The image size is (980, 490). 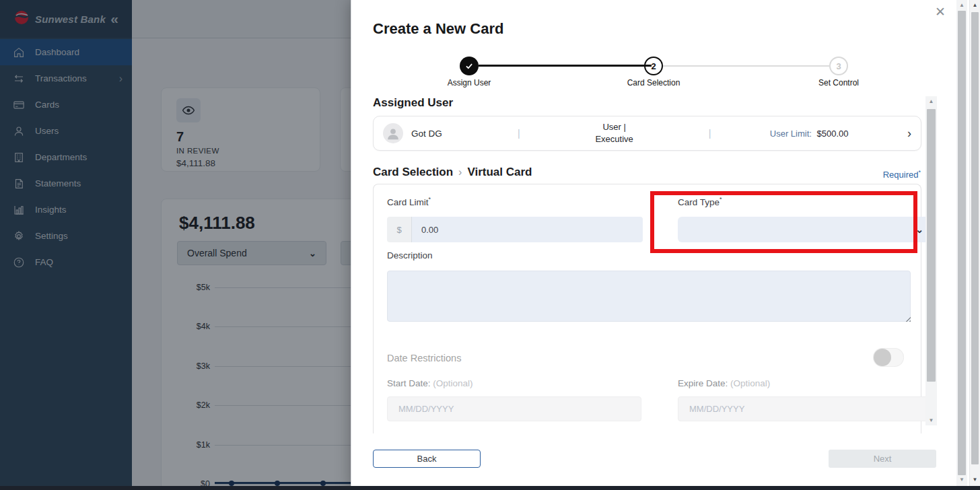 I want to click on step-number: 3, so click(x=839, y=66).